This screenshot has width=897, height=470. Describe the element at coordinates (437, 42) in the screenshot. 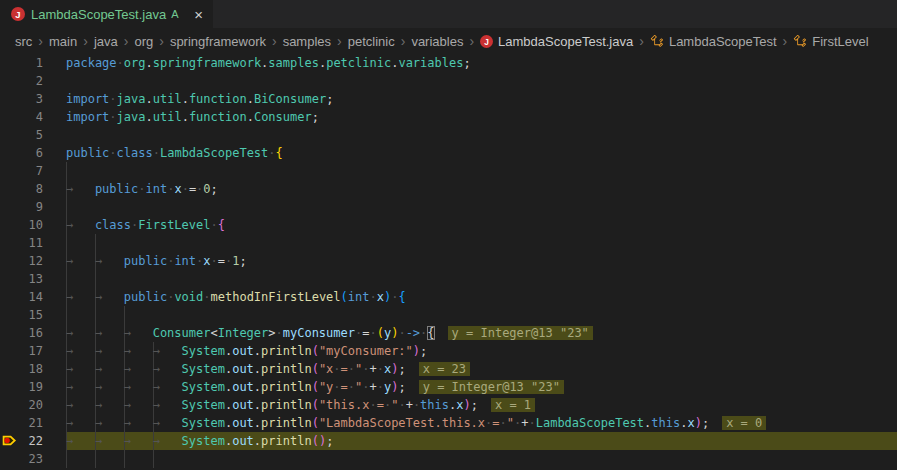

I see `breadcrumb-item: variables` at that location.